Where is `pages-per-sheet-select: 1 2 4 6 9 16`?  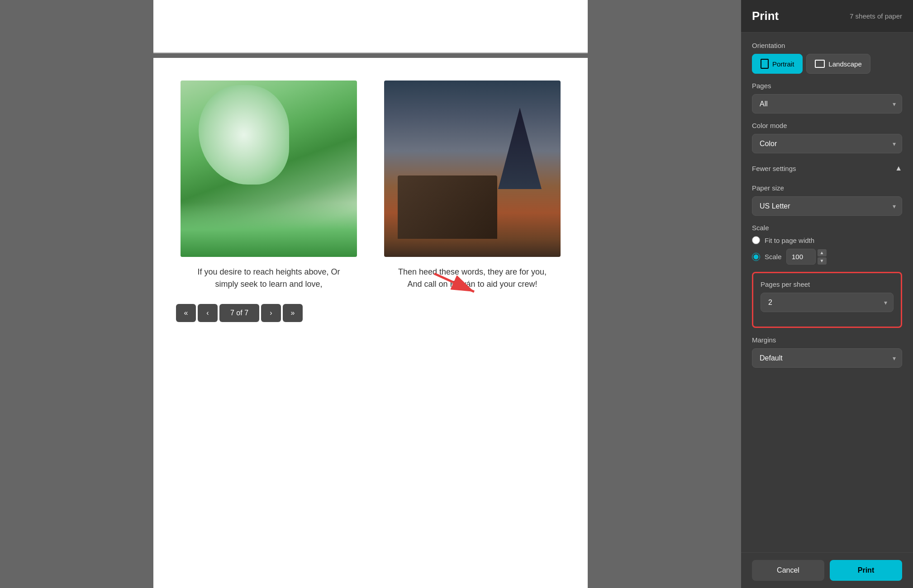 pages-per-sheet-select: 1 2 4 6 9 16 is located at coordinates (827, 302).